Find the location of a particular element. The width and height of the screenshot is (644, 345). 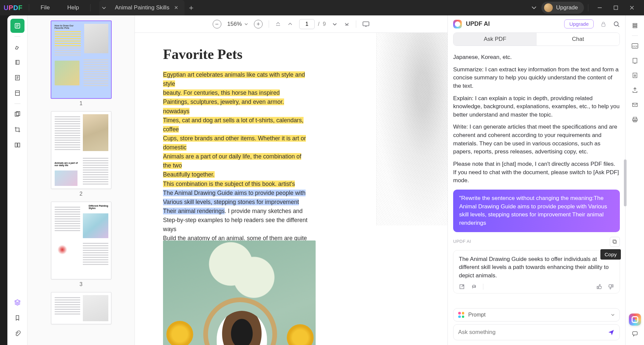

open-external-icon is located at coordinates (462, 287).